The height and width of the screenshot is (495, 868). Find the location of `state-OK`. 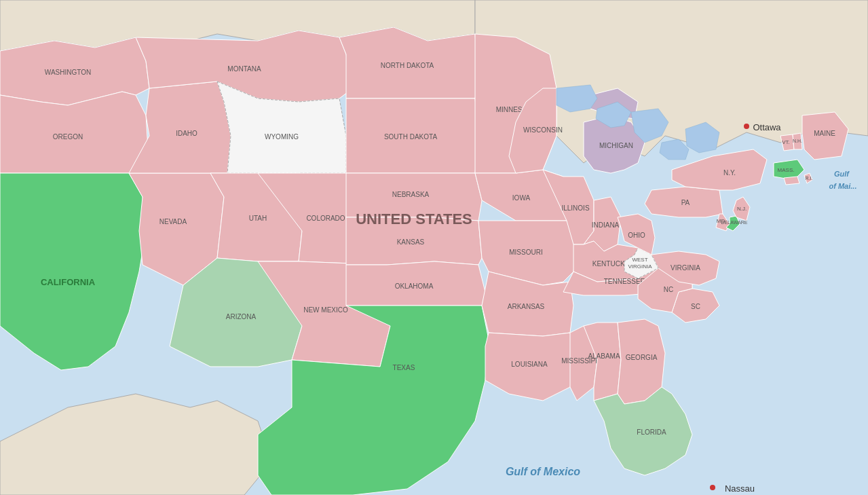

state-OK is located at coordinates (415, 284).